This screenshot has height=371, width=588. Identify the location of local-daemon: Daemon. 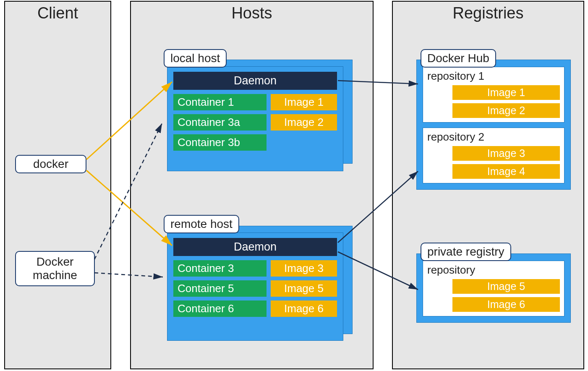
(255, 81).